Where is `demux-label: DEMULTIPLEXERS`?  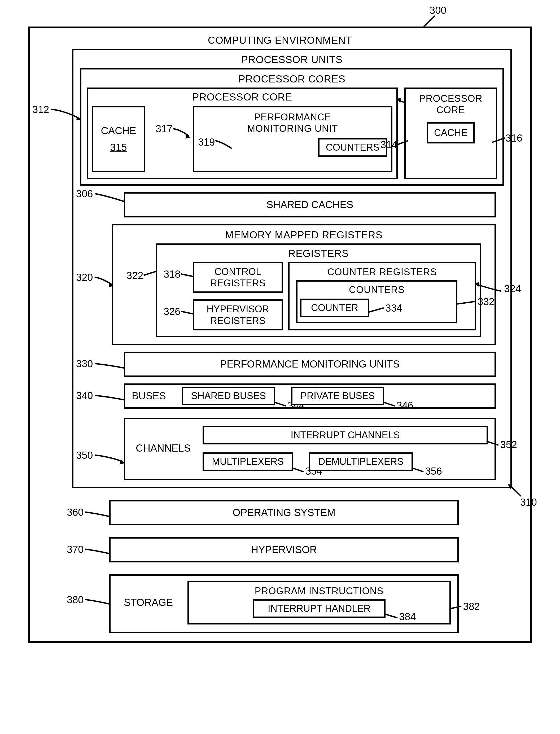 demux-label: DEMULTIPLEXERS is located at coordinates (361, 462).